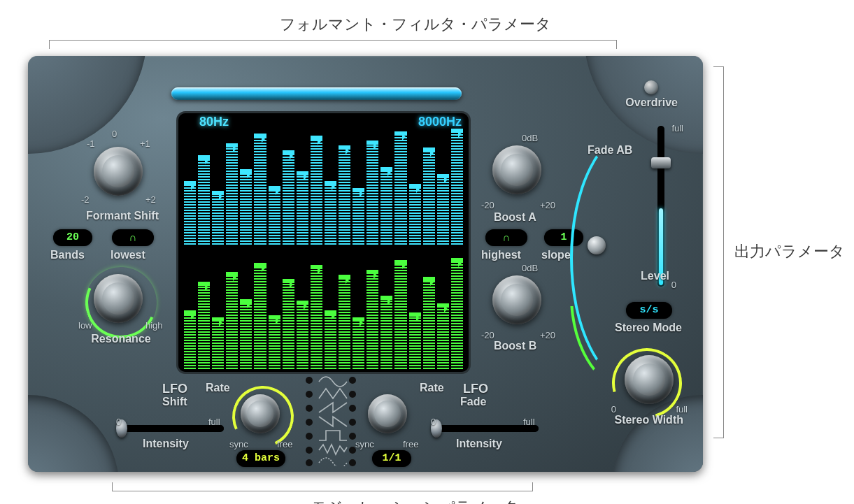 This screenshot has width=854, height=504. Describe the element at coordinates (85, 200) in the screenshot. I see `formant-tick-n2: -2` at that location.